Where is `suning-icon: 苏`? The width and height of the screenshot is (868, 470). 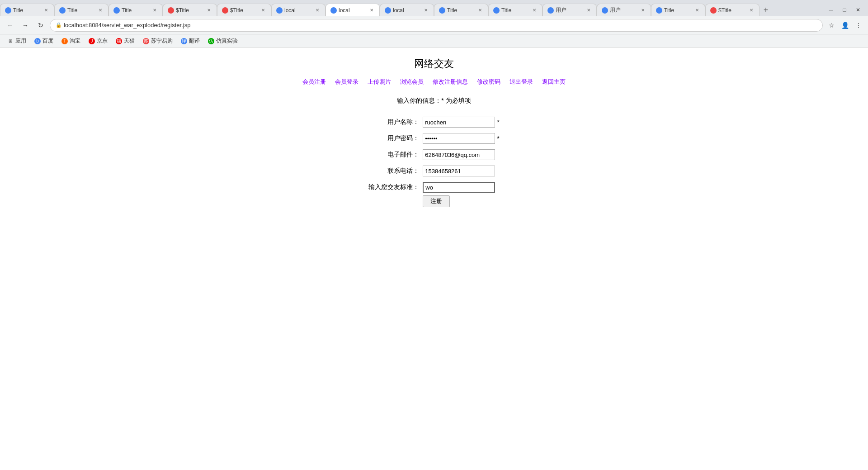
suning-icon: 苏 is located at coordinates (146, 41).